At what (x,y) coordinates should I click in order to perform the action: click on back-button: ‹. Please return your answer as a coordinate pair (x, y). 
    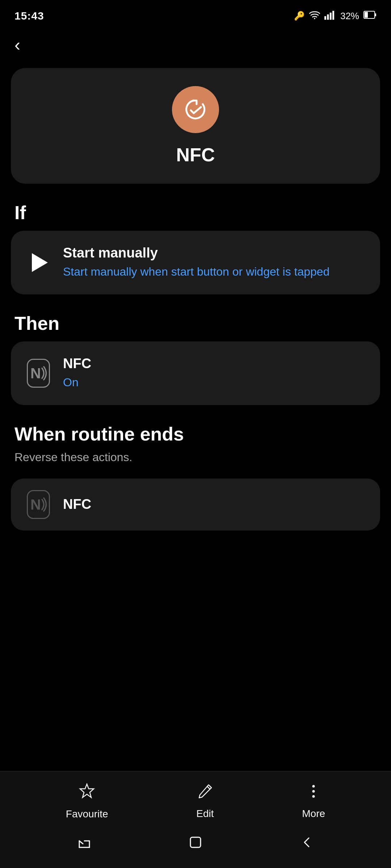
    Looking at the image, I should click on (17, 45).